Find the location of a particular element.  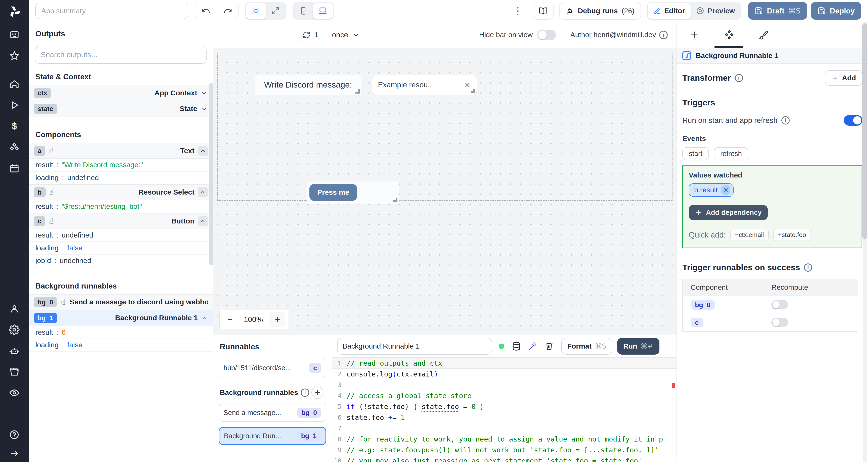

mobile-view-button is located at coordinates (303, 11).